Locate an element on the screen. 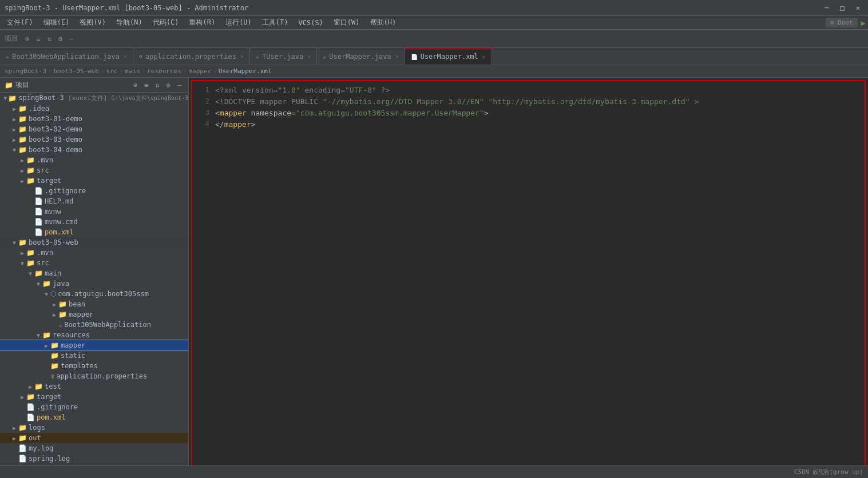 The width and height of the screenshot is (868, 478). menu-view: 视图(V) is located at coordinates (93, 23).